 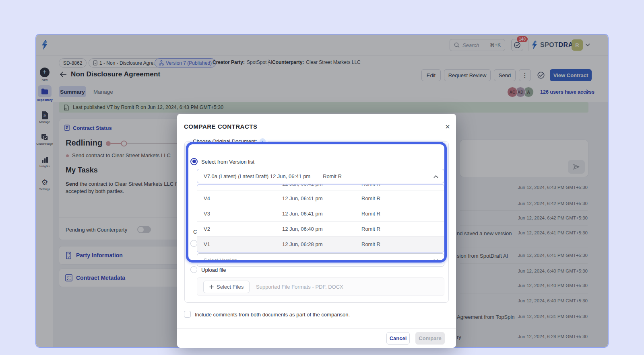 I want to click on radio-select-from-version-label: Select from Version list, so click(x=228, y=162).